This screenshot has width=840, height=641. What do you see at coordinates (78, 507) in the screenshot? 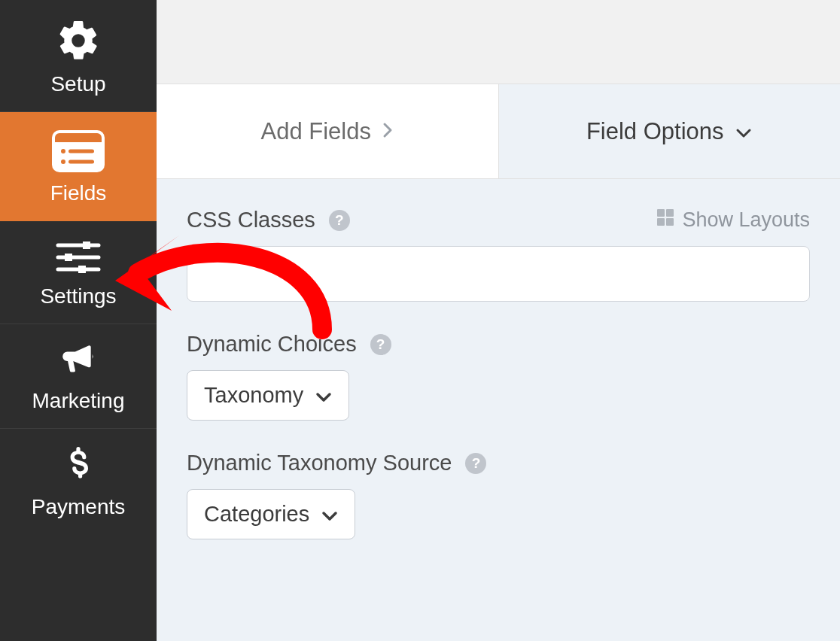
I see `sidebar-item-label: Payments` at bounding box center [78, 507].